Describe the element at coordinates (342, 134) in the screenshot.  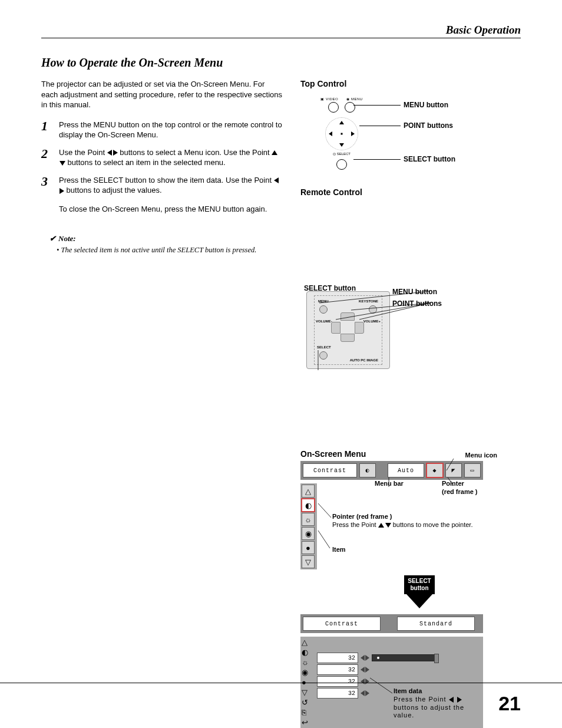
I see `dpad` at that location.